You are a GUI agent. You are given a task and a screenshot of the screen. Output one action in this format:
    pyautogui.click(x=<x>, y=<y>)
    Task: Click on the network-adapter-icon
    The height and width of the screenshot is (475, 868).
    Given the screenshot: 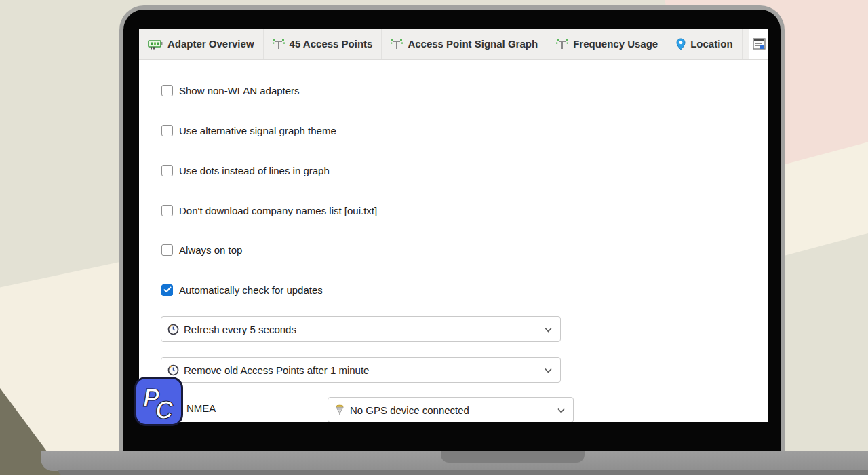 What is the action you would take?
    pyautogui.click(x=155, y=44)
    